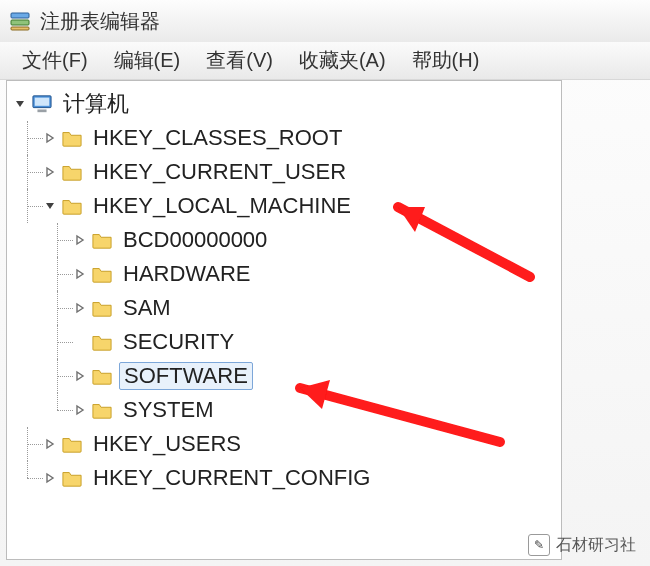  What do you see at coordinates (284, 274) in the screenshot?
I see `tree-node-hardware: HARDWARE` at bounding box center [284, 274].